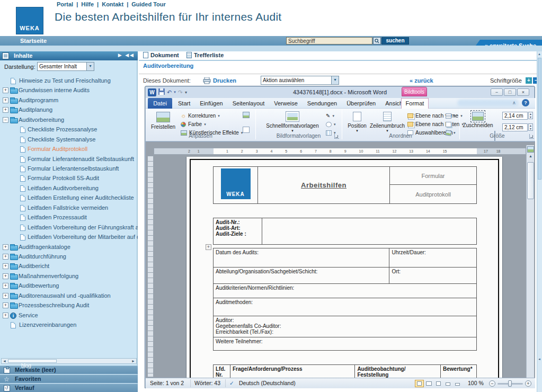 This screenshot has height=392, width=542. I want to click on restore-button: □, so click(510, 92).